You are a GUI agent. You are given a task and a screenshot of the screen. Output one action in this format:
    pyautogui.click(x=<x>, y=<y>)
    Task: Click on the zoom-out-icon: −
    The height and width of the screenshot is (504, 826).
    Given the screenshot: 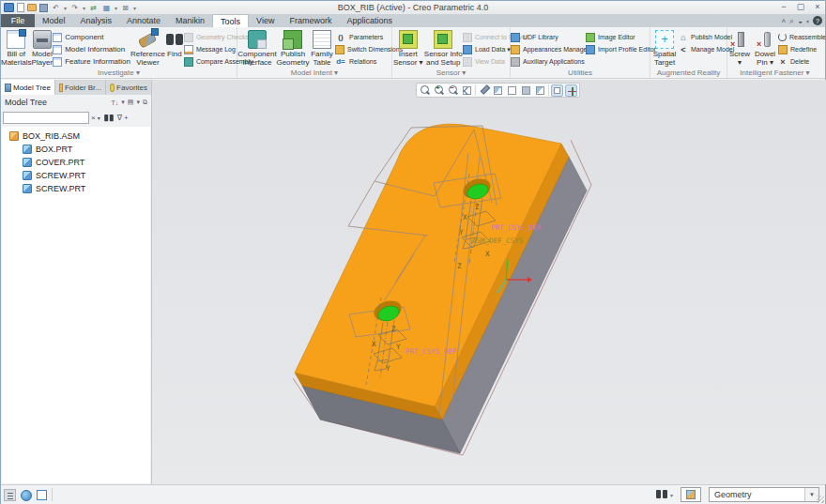 What is the action you would take?
    pyautogui.click(x=452, y=90)
    